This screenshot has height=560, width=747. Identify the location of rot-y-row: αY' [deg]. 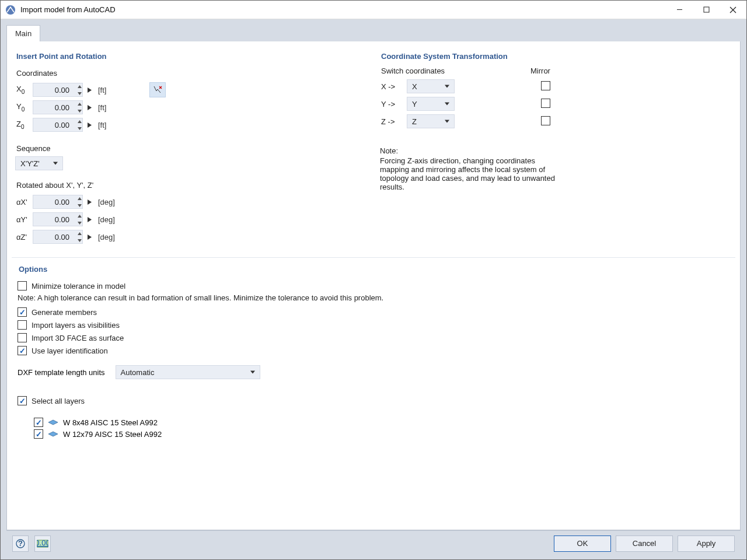
(191, 219).